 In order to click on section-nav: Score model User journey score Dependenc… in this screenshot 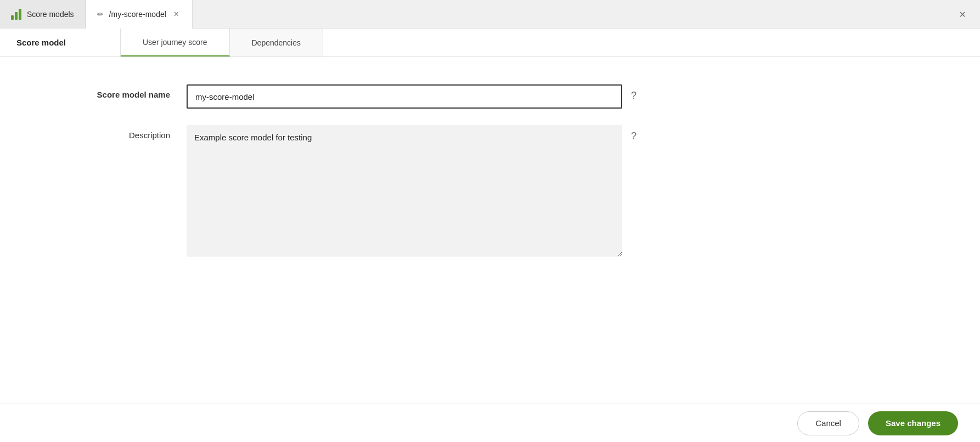, I will do `click(490, 43)`.